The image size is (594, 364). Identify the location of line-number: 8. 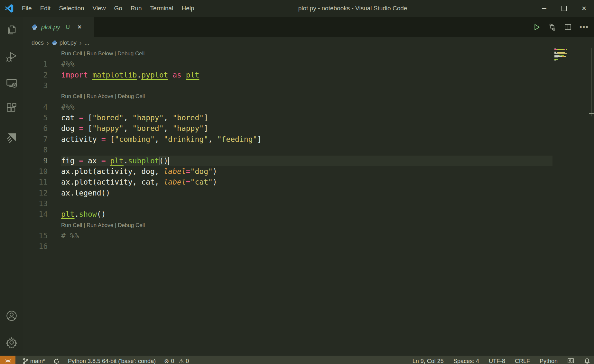
(35, 150).